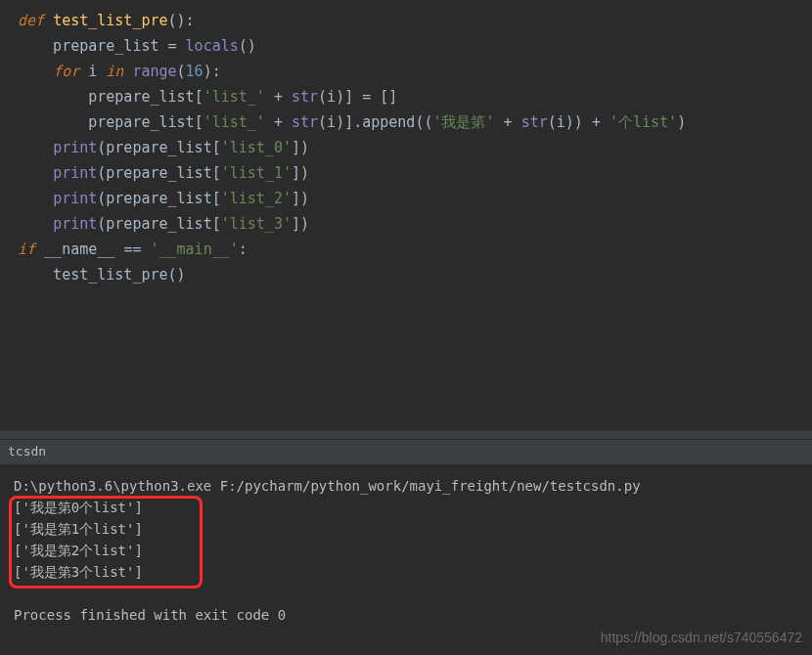  I want to click on code-line: if __name__ == '__main__':, so click(408, 249).